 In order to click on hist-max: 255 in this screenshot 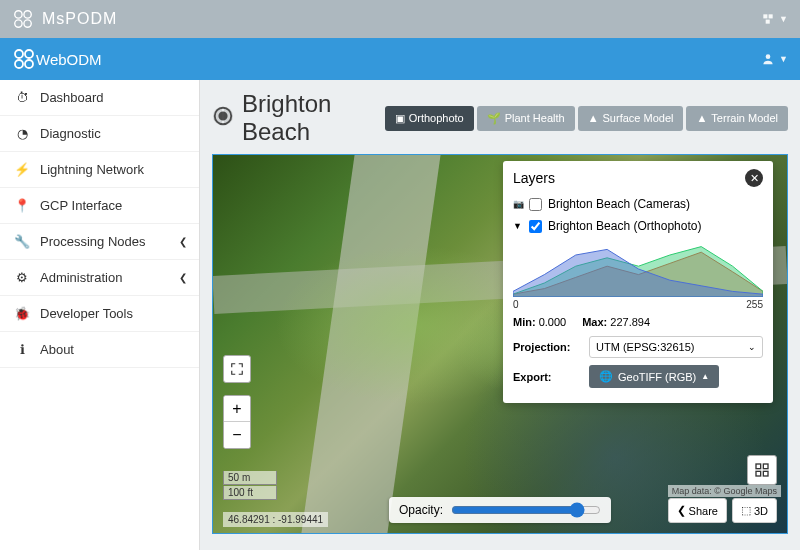, I will do `click(754, 304)`.